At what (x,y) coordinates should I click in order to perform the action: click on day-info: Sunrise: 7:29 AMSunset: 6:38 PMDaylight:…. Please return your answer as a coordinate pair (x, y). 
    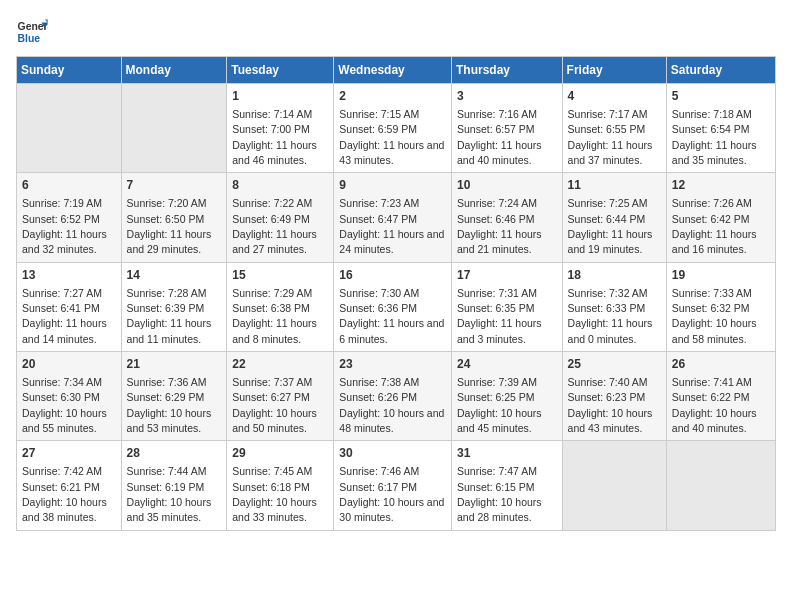
    Looking at the image, I should click on (274, 316).